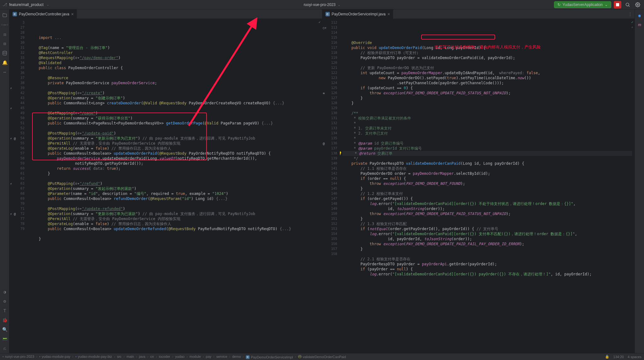 This screenshot has height=360, width=644. Describe the element at coordinates (628, 5) in the screenshot. I see `search-icon` at that location.